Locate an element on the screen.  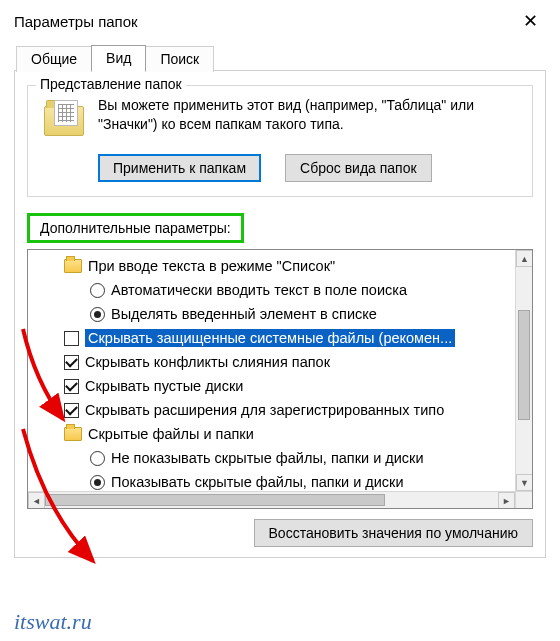
tree-item: Скрывать защищенные системные файлы (рек… is located at coordinates (284, 338).